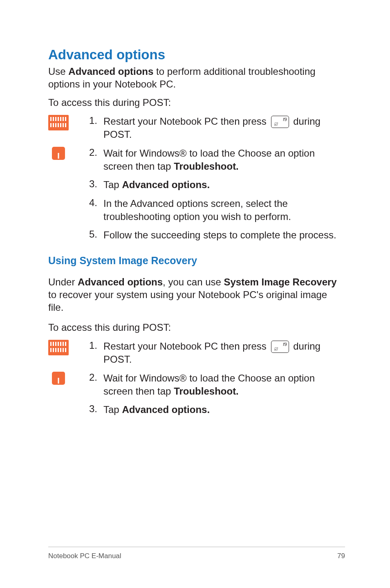  What do you see at coordinates (188, 301) in the screenshot?
I see `sub-intro-p3: to recover your system using your Notebo…` at bounding box center [188, 301].